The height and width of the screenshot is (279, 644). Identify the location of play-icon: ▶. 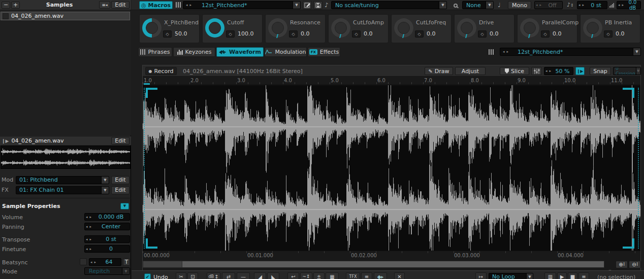
(562, 276).